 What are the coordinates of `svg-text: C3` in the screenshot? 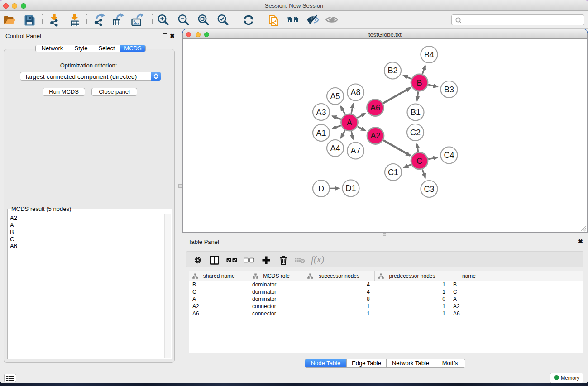 It's located at (429, 189).